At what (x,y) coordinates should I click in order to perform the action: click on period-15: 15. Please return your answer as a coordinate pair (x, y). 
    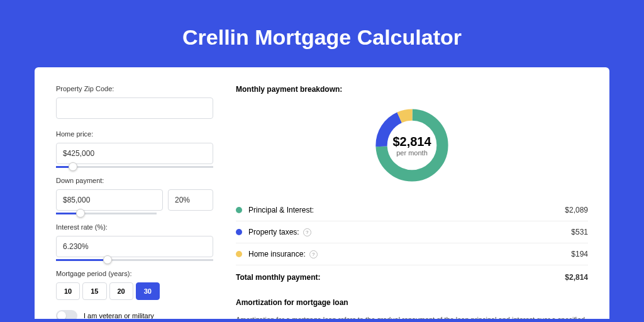
    Looking at the image, I should click on (94, 291).